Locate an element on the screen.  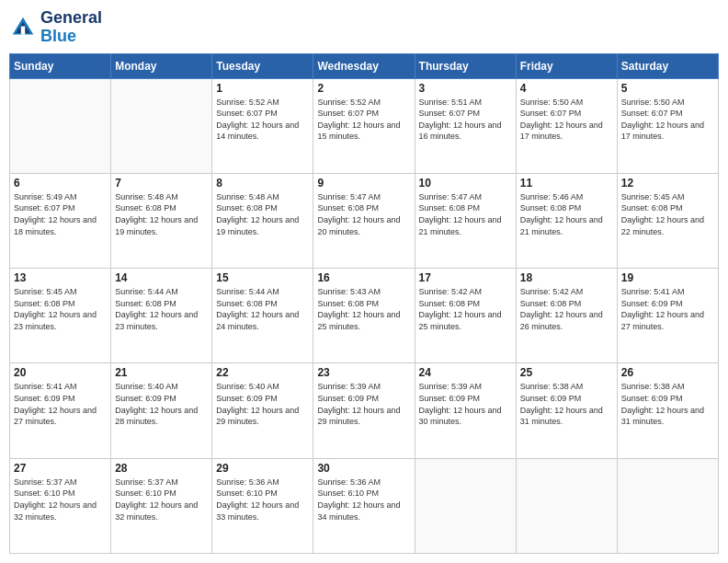
day-number: 7 is located at coordinates (162, 183).